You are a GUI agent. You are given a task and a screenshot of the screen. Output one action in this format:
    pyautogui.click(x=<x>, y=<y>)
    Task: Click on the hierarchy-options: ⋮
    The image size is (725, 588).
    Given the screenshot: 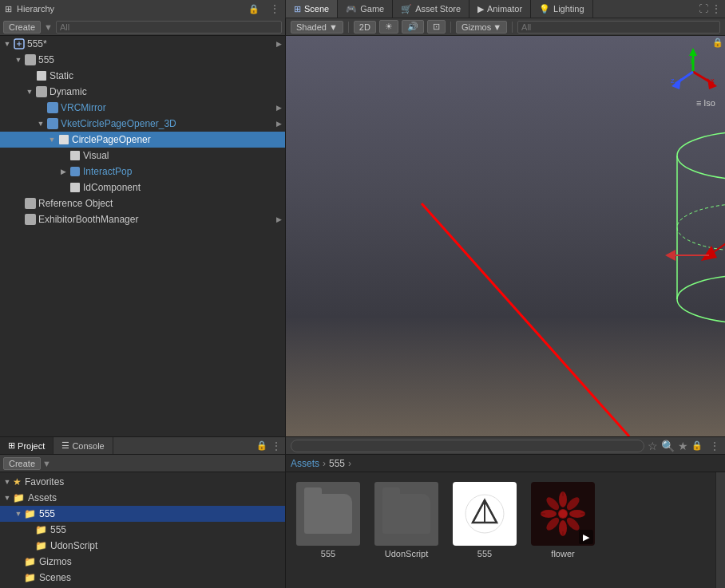 What is the action you would take?
    pyautogui.click(x=275, y=9)
    